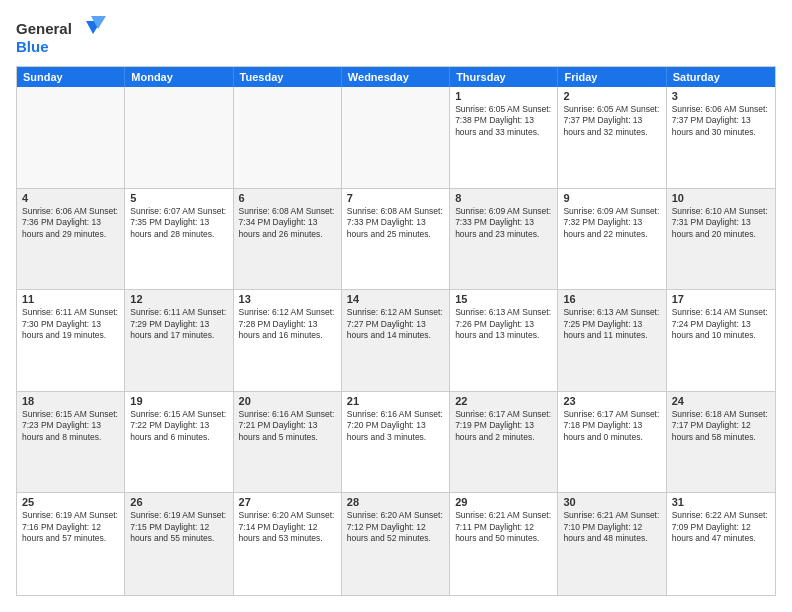 Image resolution: width=792 pixels, height=612 pixels. I want to click on day-number: 26, so click(178, 502).